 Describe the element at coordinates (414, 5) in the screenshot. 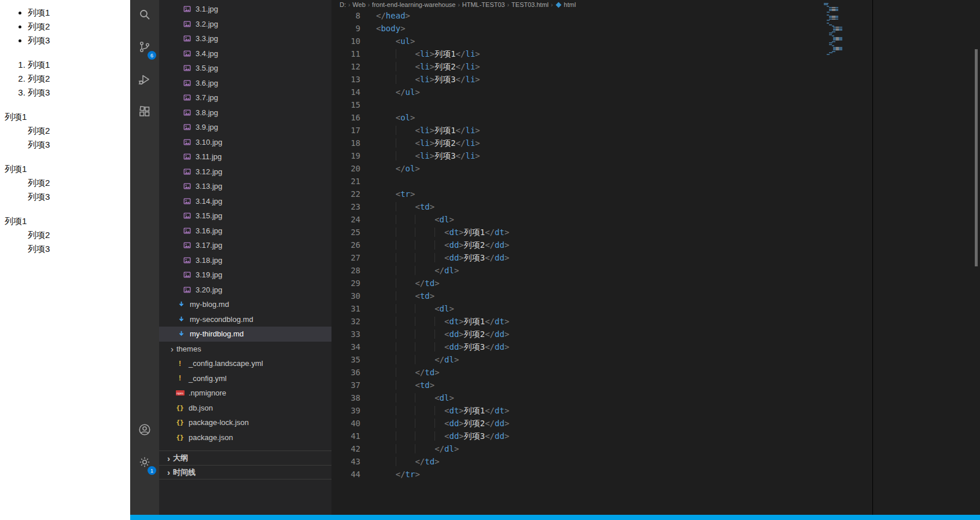

I see `breadcrumb-item: front-end-learning-warehouse` at that location.